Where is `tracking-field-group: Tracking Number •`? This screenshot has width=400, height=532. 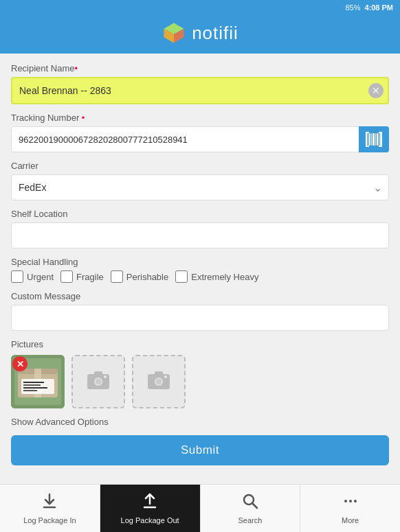
tracking-field-group: Tracking Number • is located at coordinates (200, 132).